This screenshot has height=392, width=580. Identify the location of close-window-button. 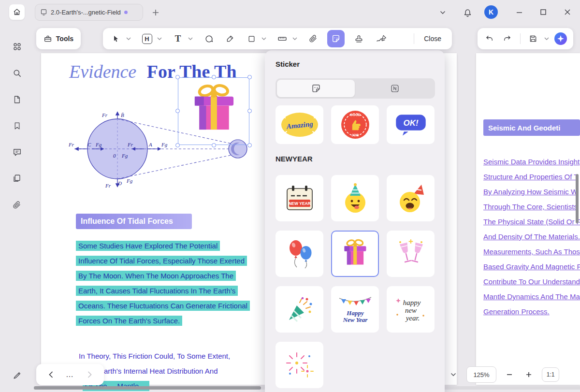
(567, 12).